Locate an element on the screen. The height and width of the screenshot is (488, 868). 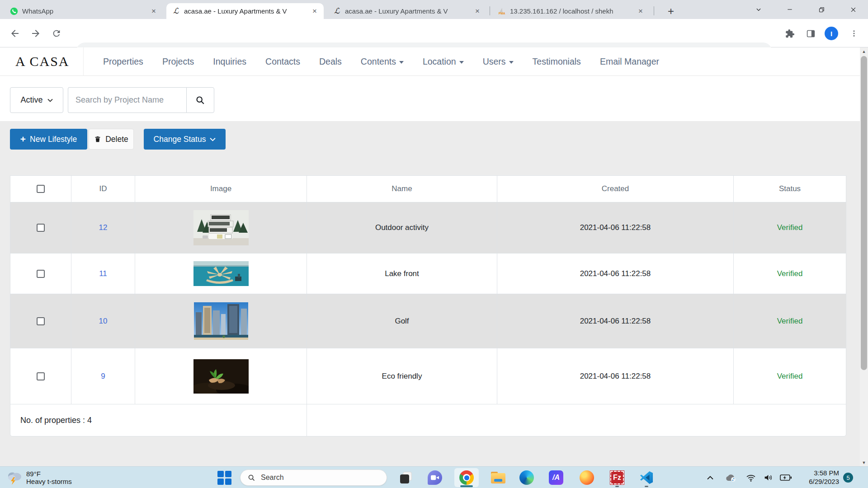
forward-button is located at coordinates (36, 33).